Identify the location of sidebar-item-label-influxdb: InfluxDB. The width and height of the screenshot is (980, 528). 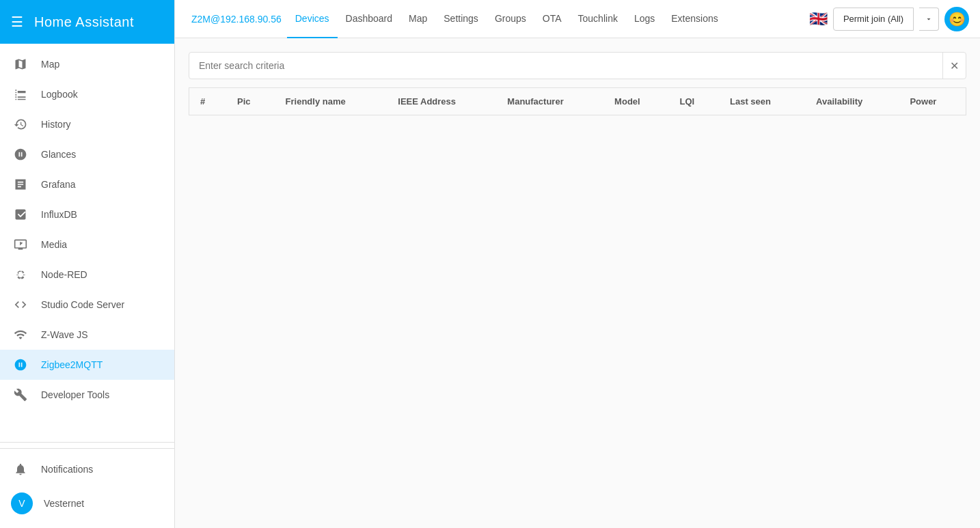
(59, 214).